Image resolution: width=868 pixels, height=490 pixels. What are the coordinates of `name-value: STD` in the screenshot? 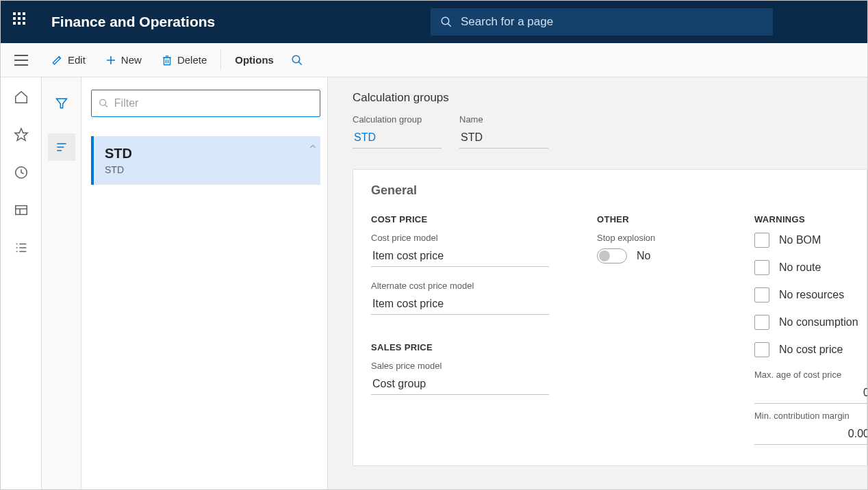 It's located at (504, 138).